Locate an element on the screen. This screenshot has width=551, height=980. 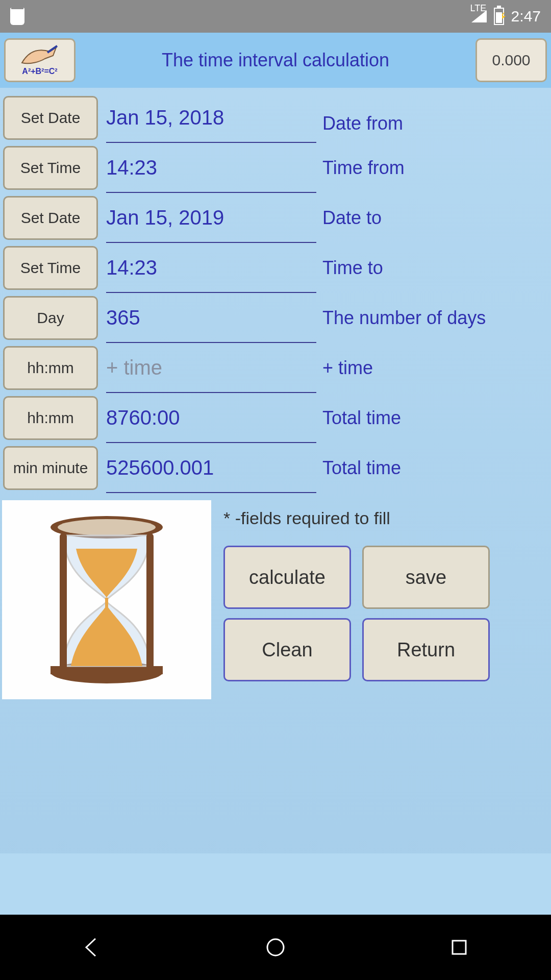
date-to-label: Date to is located at coordinates (437, 218).